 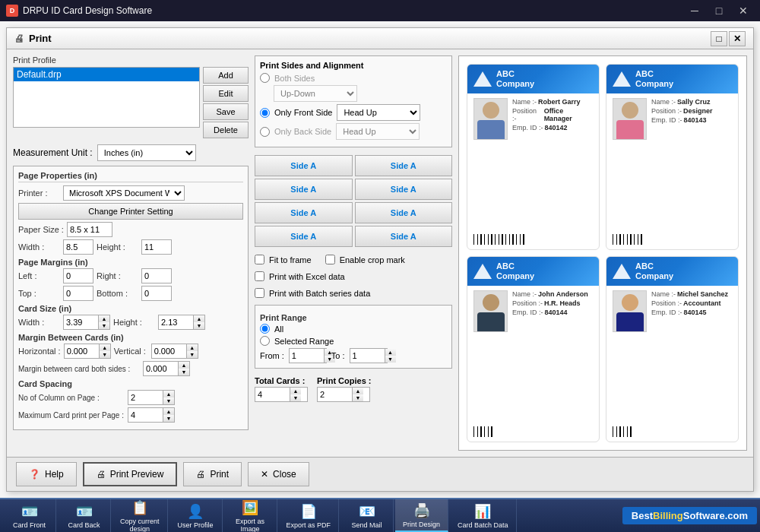 What do you see at coordinates (378, 131) in the screenshot?
I see `back-align-select: Head Up` at bounding box center [378, 131].